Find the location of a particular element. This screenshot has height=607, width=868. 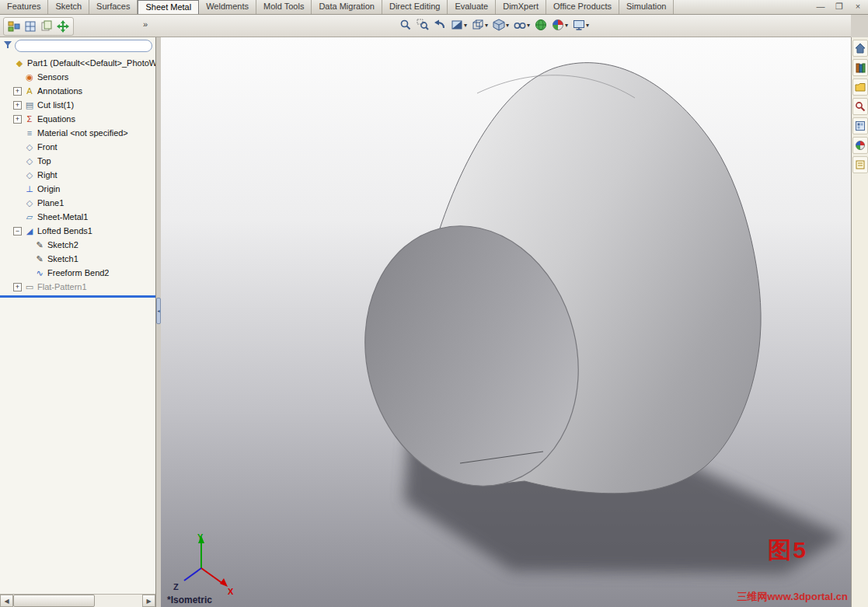

triad-x-label: X is located at coordinates (231, 591).